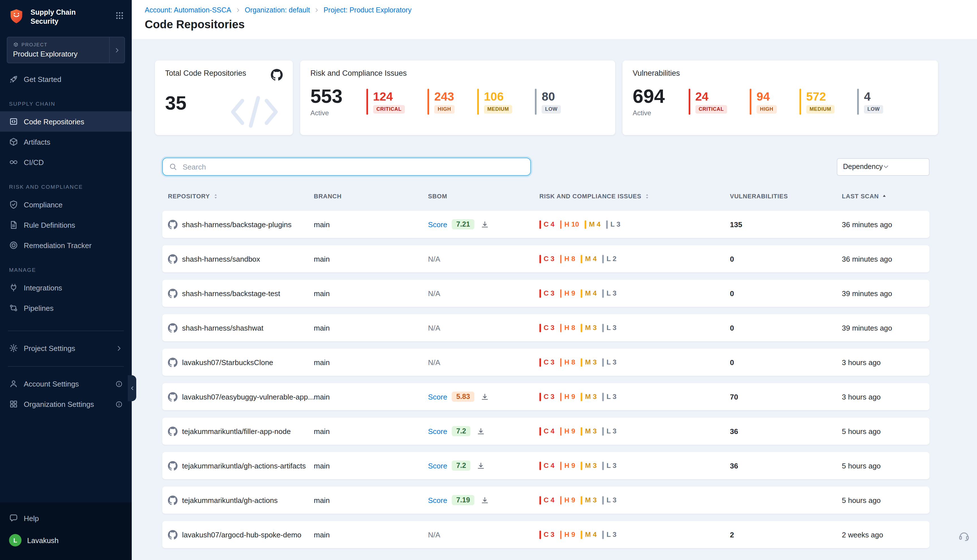 The image size is (977, 560). I want to click on table-row: tejakummarikuntla/filler-app-node main S…, so click(546, 431).